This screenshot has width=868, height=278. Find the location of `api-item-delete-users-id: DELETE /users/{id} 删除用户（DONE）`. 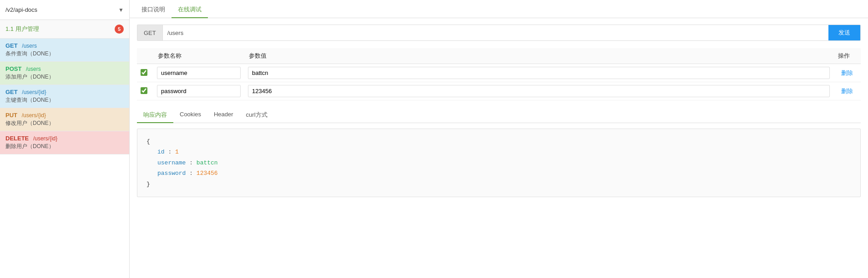

api-item-delete-users-id: DELETE /users/{id} 删除用户（DONE） is located at coordinates (65, 143).